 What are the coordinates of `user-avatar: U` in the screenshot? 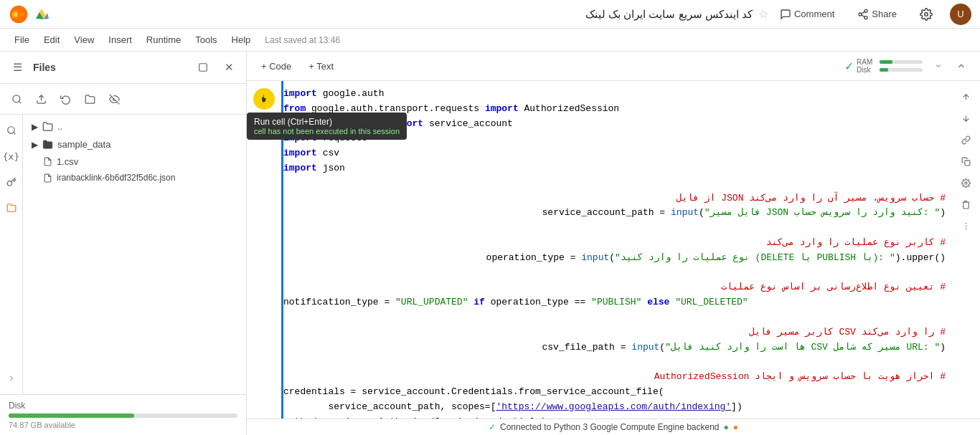 It's located at (961, 14).